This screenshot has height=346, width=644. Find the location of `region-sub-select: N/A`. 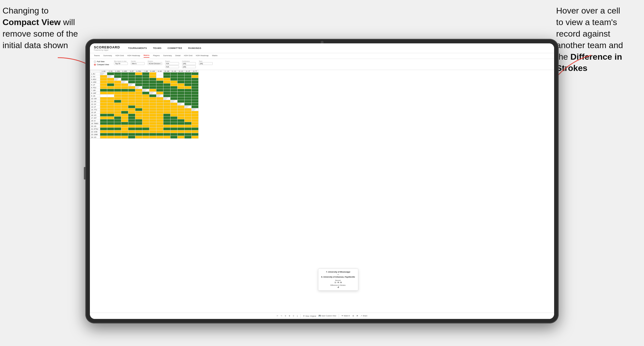

region-sub-select: N/A is located at coordinates (172, 67).